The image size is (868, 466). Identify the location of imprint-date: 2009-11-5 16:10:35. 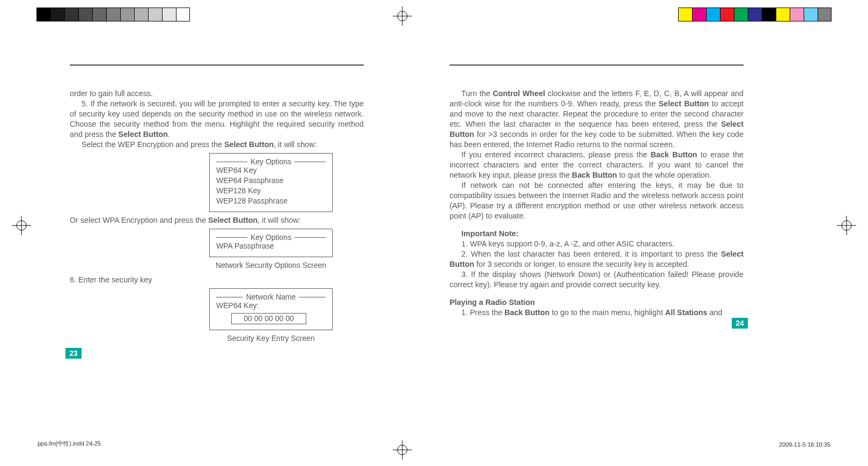
(805, 445).